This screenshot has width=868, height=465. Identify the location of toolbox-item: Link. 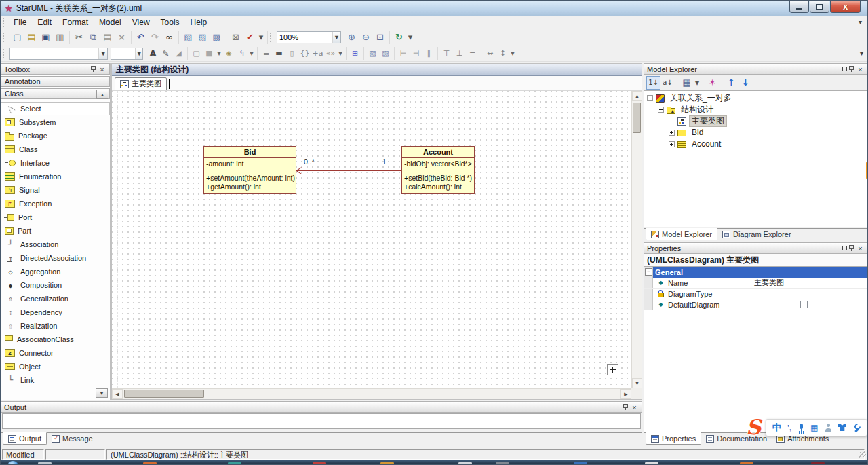
(56, 380).